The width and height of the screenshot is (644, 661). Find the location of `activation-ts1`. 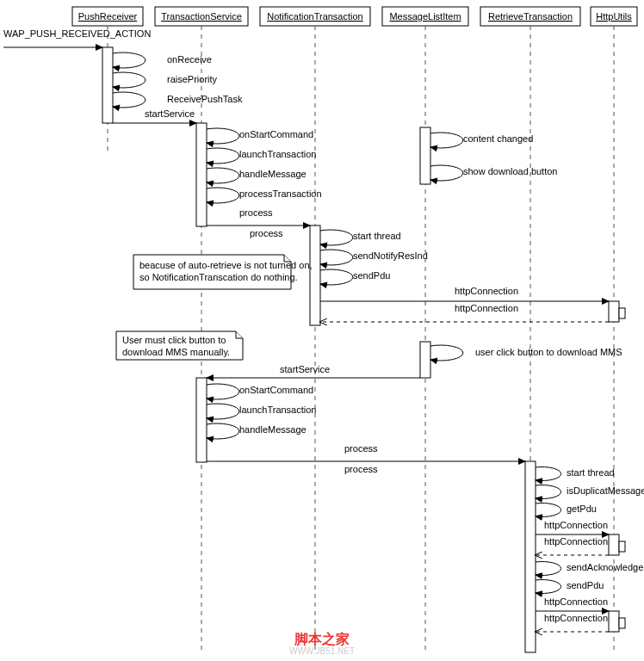

activation-ts1 is located at coordinates (201, 175).